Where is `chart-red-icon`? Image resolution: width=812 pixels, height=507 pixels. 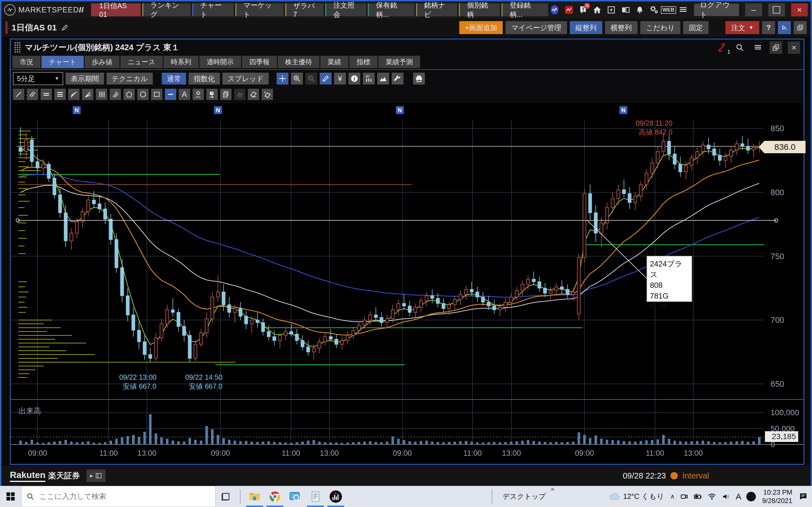 chart-red-icon is located at coordinates (569, 10).